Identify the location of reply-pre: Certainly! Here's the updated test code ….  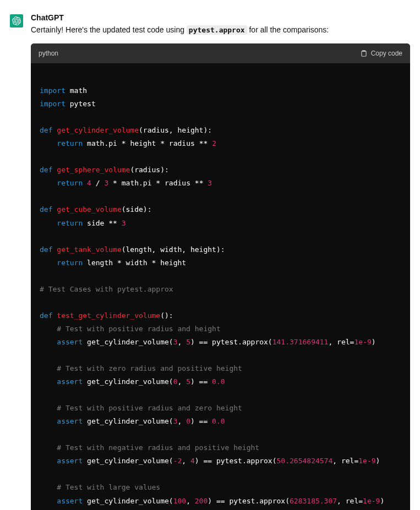
(109, 30).